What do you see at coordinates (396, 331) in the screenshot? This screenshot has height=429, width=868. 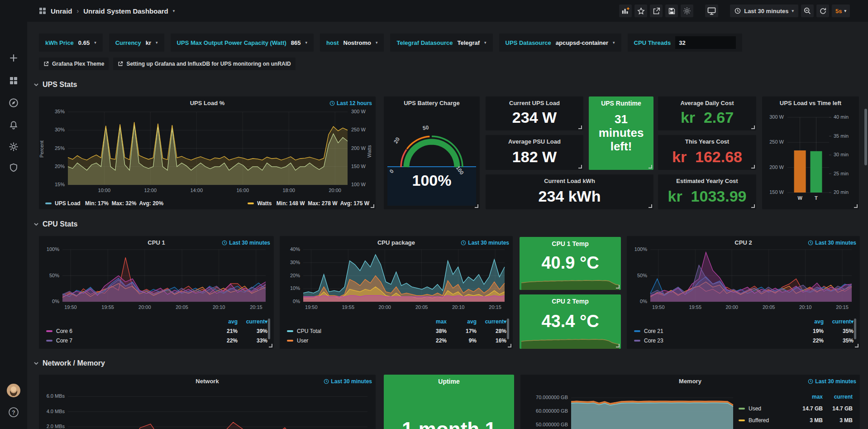 I see `chart-legend: maxavgcurrent▾CPU Total38%17%28%User22%9…` at bounding box center [396, 331].